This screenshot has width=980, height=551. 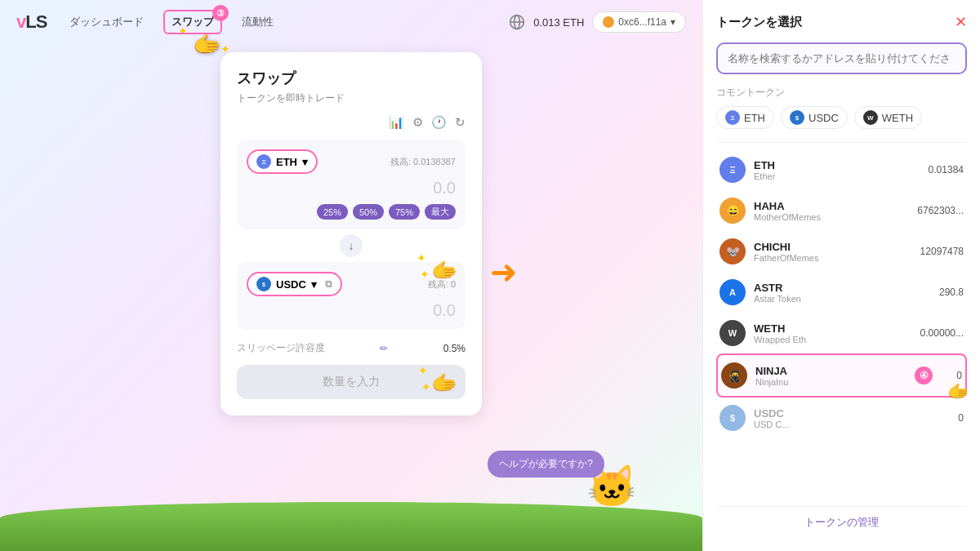 I want to click on nav-links: ダッシュボード スワップ ③ 流動性, so click(x=172, y=22).